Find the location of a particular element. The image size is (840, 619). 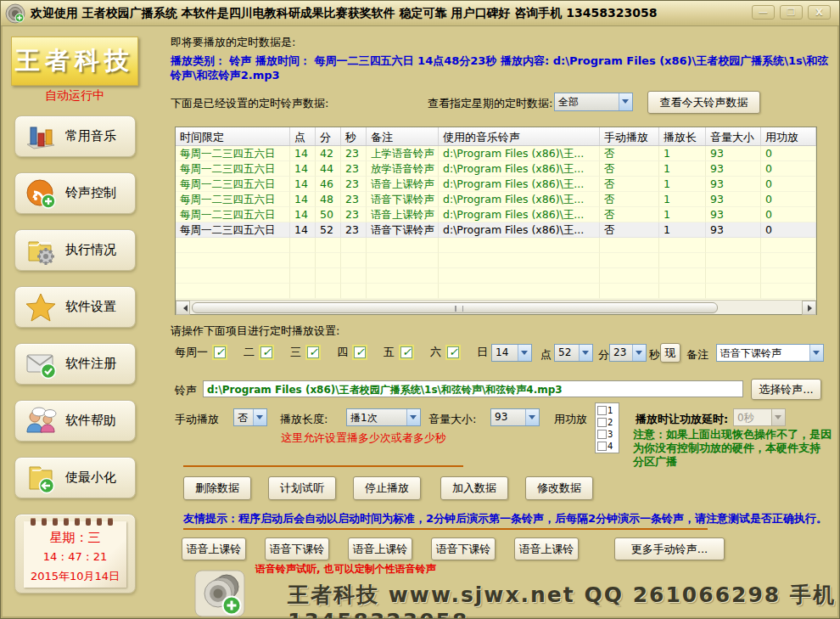

table-cell: 语音下课铃声 is located at coordinates (402, 200).